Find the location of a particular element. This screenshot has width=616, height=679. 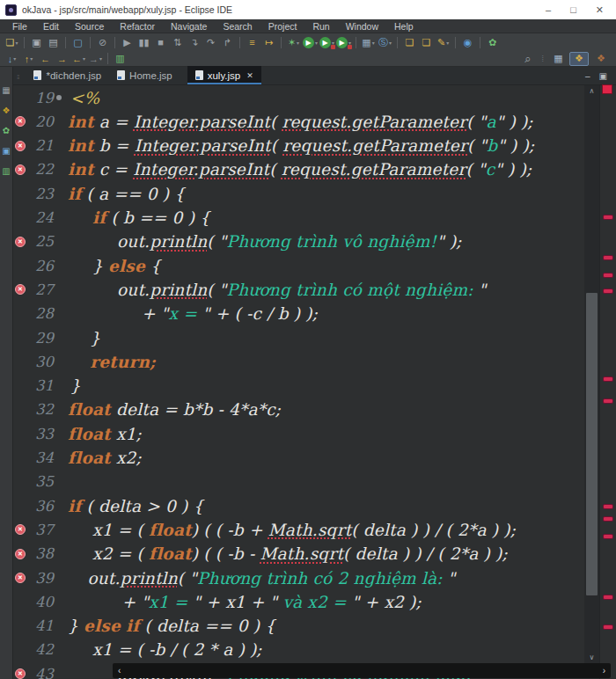

close-window-icon: ✕ is located at coordinates (600, 11).